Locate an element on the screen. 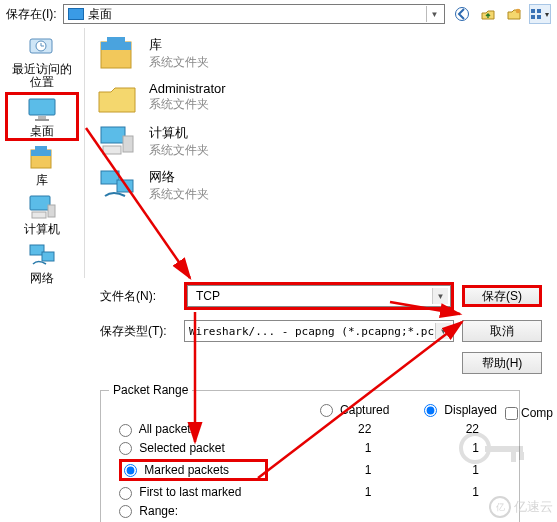  folder-item: 库系统文件夹 is located at coordinates (321, 53).